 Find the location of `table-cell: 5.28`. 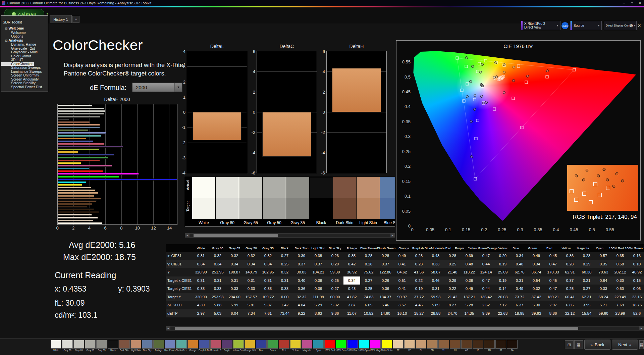

table-cell: 5.28 is located at coordinates (469, 305).